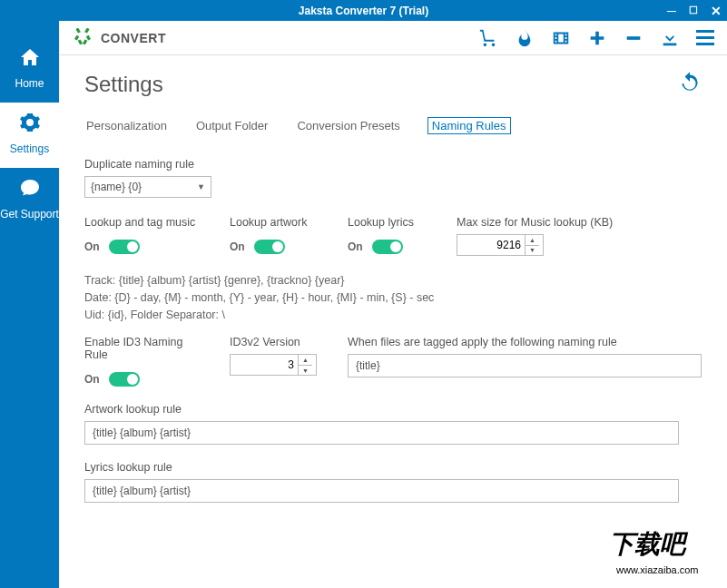 This screenshot has height=588, width=727. What do you see at coordinates (525, 38) in the screenshot?
I see `flame-icon` at bounding box center [525, 38].